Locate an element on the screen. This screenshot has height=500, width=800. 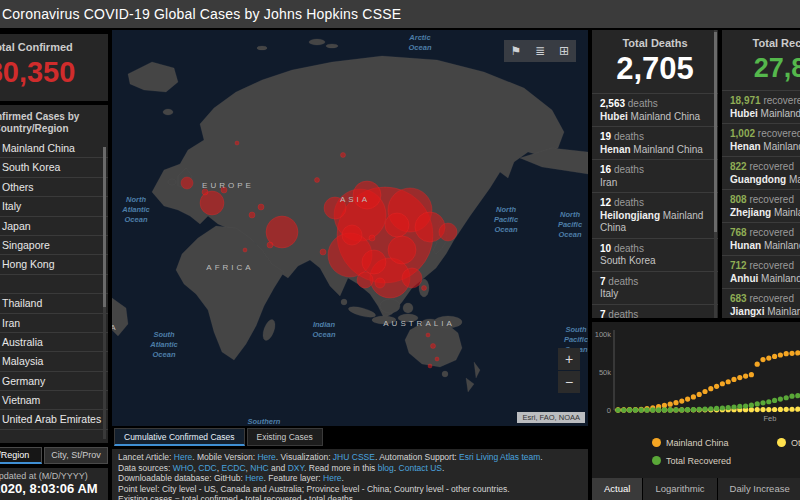
deaths-row: 7 deathsGuangdong Mainland China is located at coordinates (655, 312).